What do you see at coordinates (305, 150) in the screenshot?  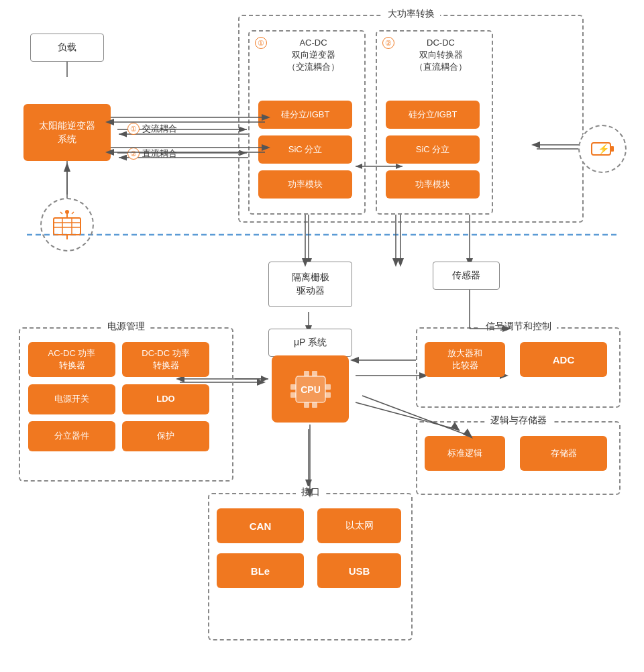 I see `acdc-chip2: SiC 分立` at bounding box center [305, 150].